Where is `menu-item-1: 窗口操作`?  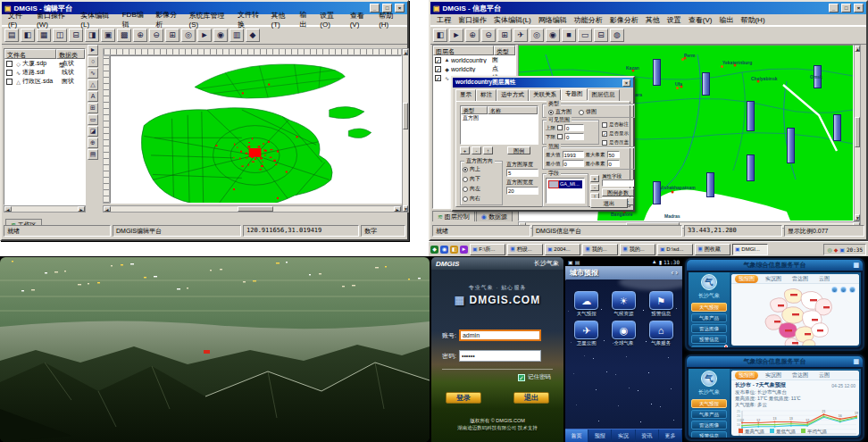 menu-item-1: 窗口操作 is located at coordinates (472, 20).